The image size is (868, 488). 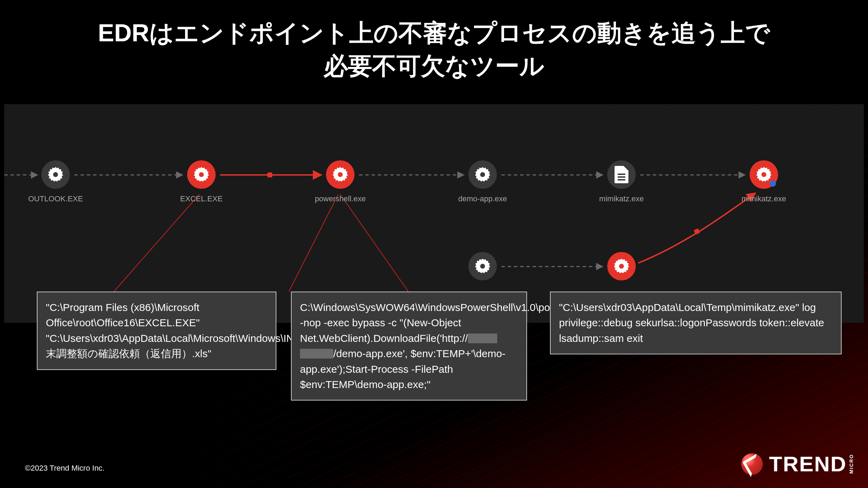 What do you see at coordinates (201, 182) in the screenshot?
I see `node-excel: EXCEL.EXE` at bounding box center [201, 182].